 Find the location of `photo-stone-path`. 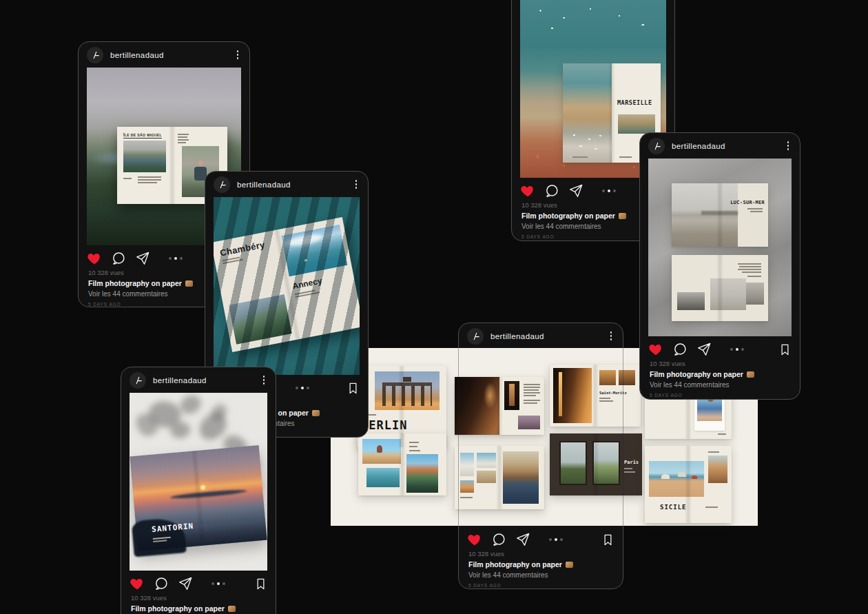

photo-stone-path is located at coordinates (486, 477).